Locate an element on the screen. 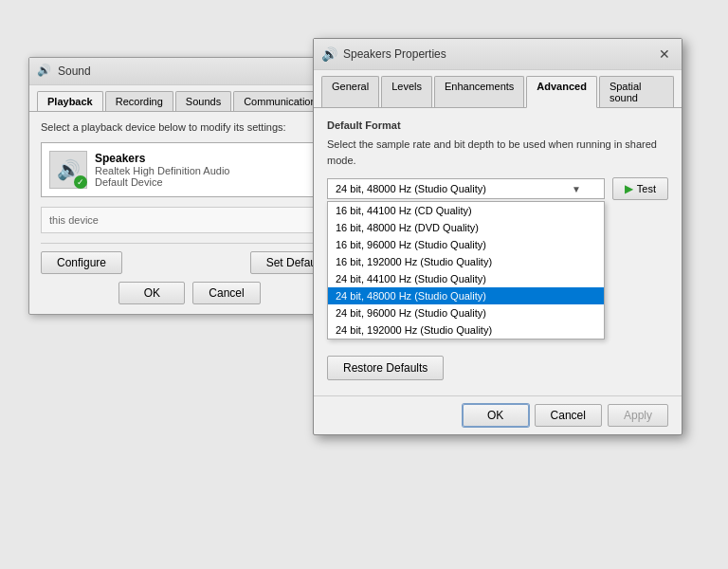 The width and height of the screenshot is (728, 569). tab-levels: Levels is located at coordinates (407, 91).